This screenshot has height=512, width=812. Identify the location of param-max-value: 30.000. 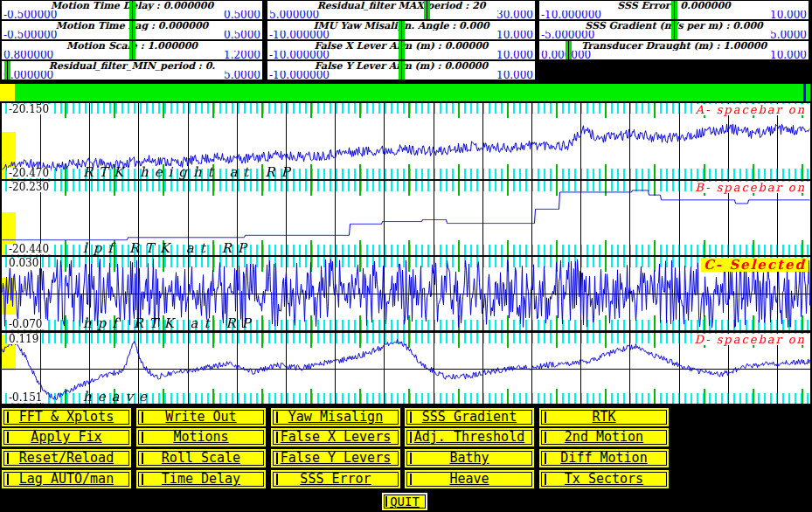
(515, 15).